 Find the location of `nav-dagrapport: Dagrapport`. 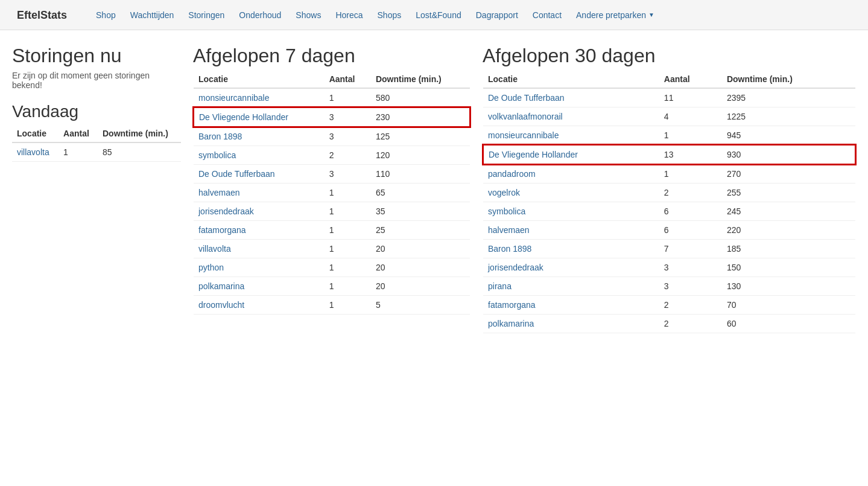

nav-dagrapport: Dagrapport is located at coordinates (497, 15).